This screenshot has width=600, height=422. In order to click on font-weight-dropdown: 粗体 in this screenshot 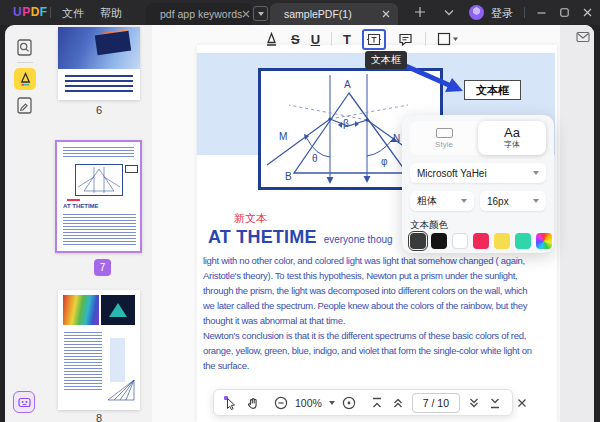, I will do `click(442, 201)`.